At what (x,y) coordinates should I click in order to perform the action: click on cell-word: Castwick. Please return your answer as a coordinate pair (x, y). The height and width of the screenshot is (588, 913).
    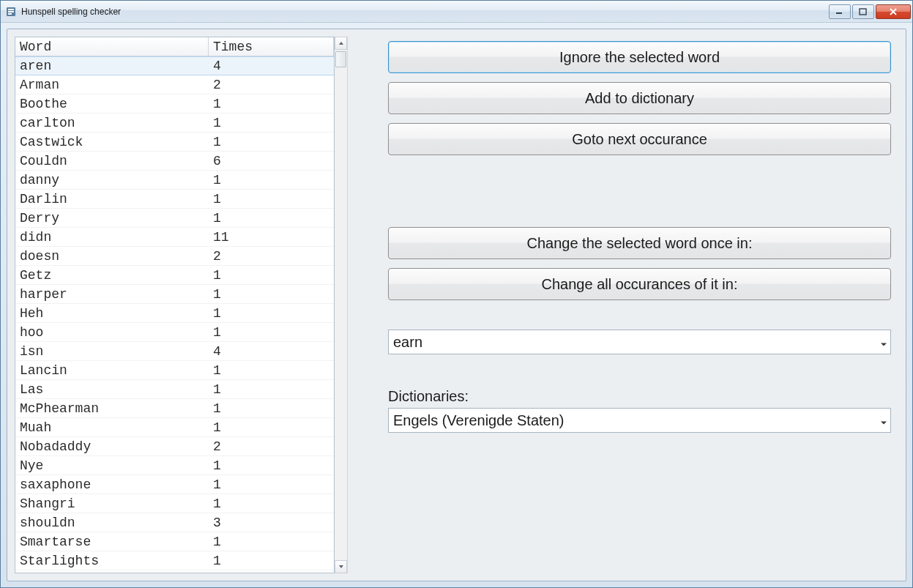
    Looking at the image, I should click on (112, 142).